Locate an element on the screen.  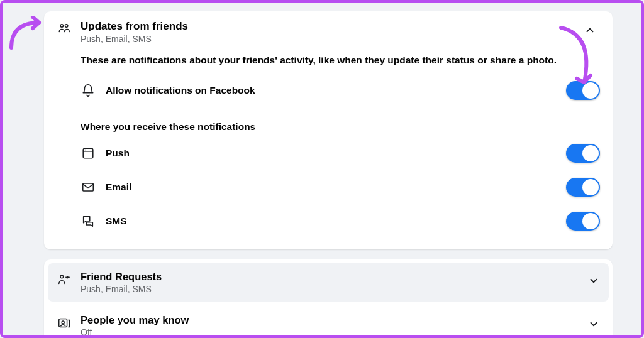
friend-request-icon is located at coordinates (64, 280).